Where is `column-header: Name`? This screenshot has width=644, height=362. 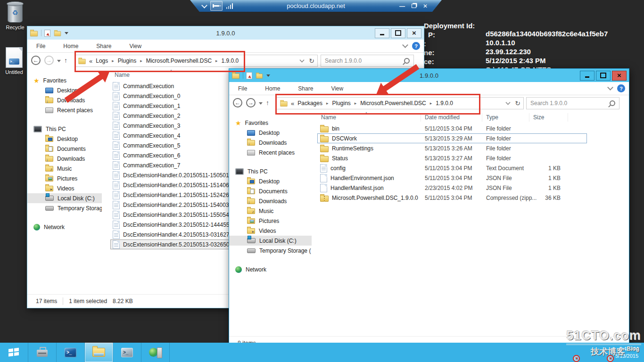 column-header: Name is located at coordinates (369, 117).